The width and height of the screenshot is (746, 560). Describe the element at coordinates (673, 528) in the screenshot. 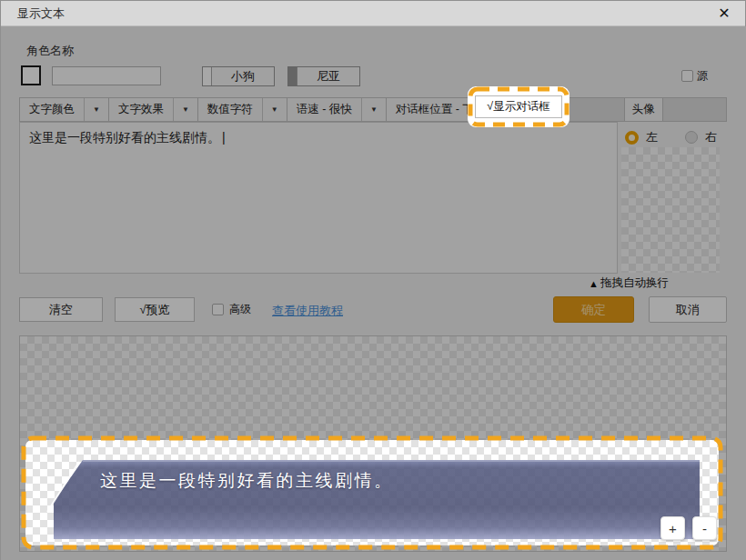

I see `zoom-in-button: +` at that location.